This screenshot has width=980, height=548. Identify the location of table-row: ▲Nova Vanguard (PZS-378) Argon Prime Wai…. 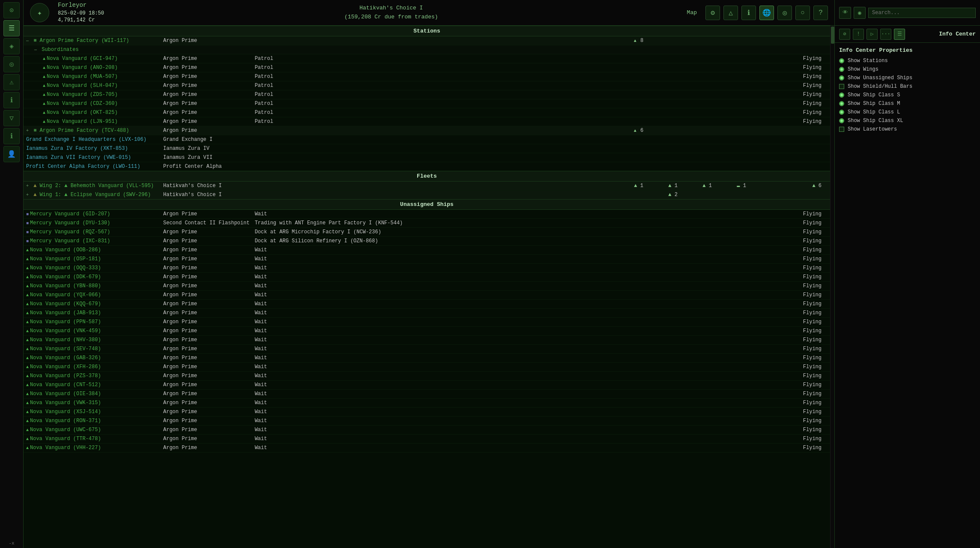
(427, 376).